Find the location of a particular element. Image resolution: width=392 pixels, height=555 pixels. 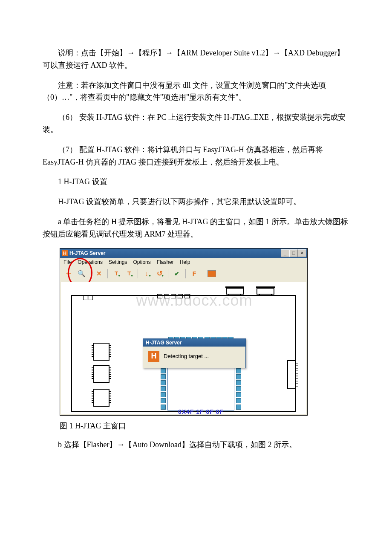

app-icon: H is located at coordinates (65, 253).